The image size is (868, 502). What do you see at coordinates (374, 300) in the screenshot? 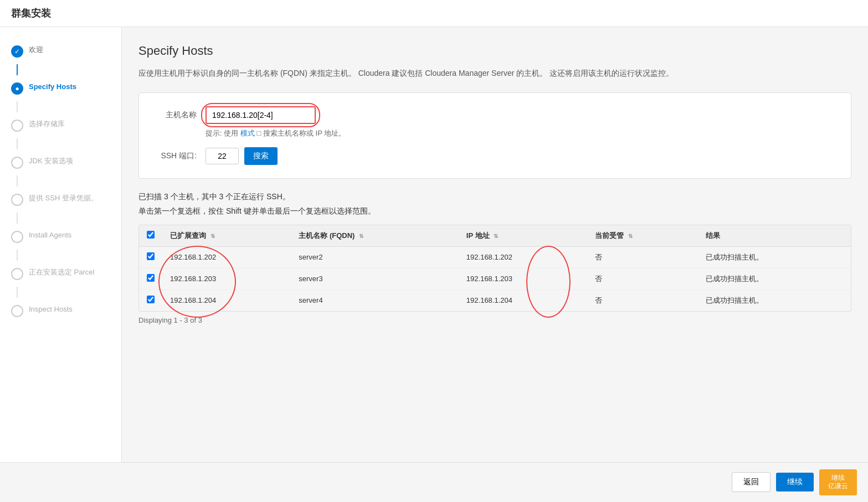
I see `cell-fqdn-2: server4` at bounding box center [374, 300].